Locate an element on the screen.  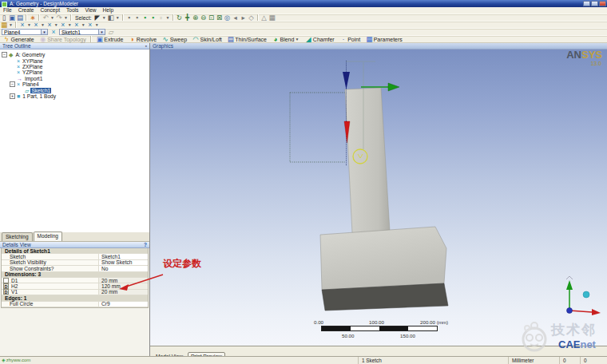
standard-toolbar: ▯▣▤∗↶▼↷▼Select:◤▼◧▼▪▪▪▪▫▼↻╋⊕⊖⊡⊠◎◂▸◇△▦ is located at coordinates (304, 18).